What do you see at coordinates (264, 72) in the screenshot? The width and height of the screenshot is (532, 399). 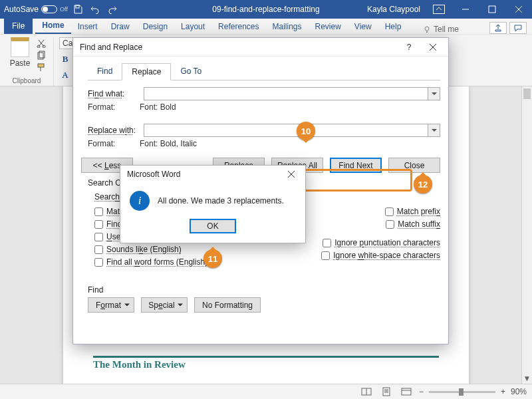 I see `dialog-tabs: Find Replace Go To` at bounding box center [264, 72].